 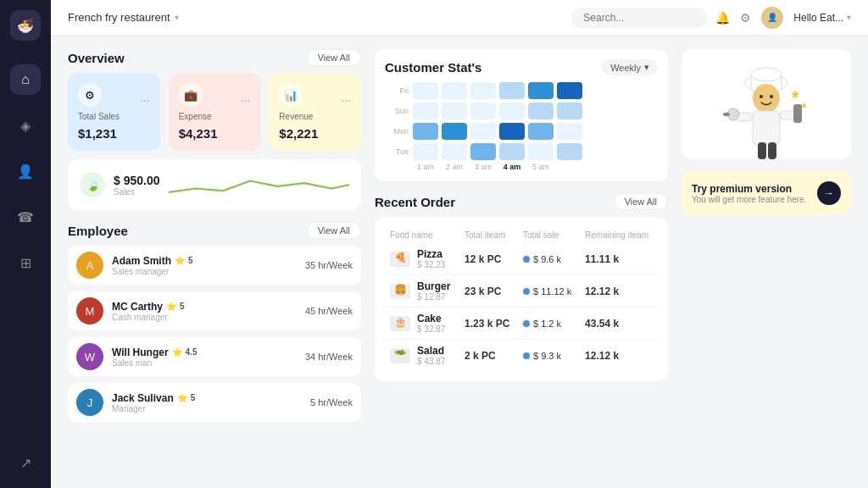 What do you see at coordinates (334, 58) in the screenshot?
I see `overview-view-all: View All` at bounding box center [334, 58].